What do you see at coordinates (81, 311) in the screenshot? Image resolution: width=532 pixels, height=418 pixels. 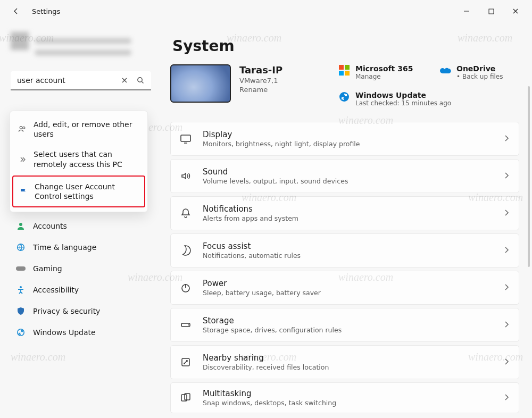 I see `nav-item-privacy: Privacy & security` at bounding box center [81, 311].